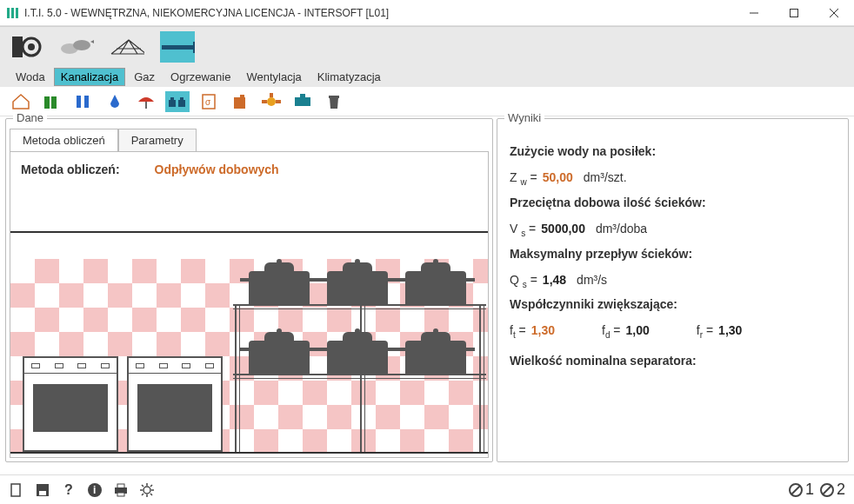 The image size is (854, 504). What do you see at coordinates (564, 229) in the screenshot?
I see `r2-value: 5000,00` at bounding box center [564, 229].